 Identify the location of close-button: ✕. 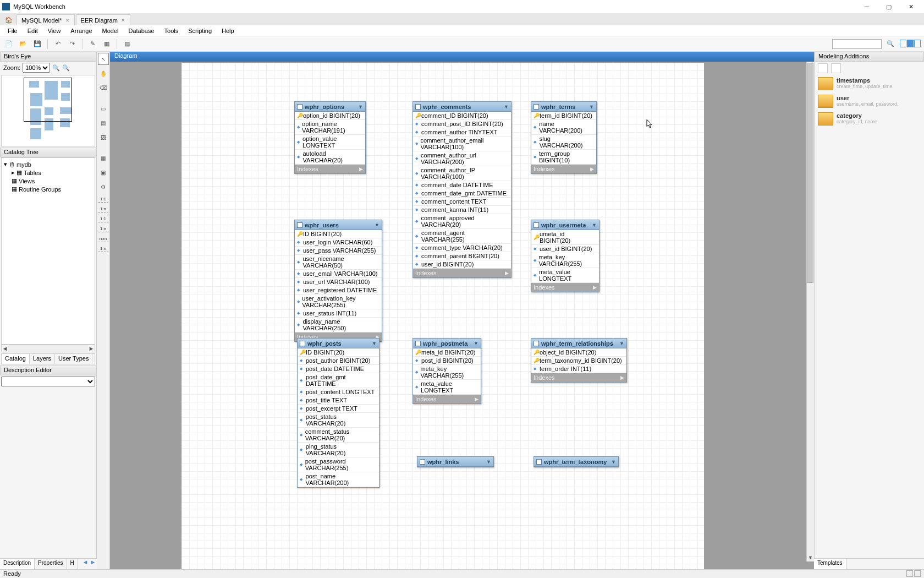
(911, 7).